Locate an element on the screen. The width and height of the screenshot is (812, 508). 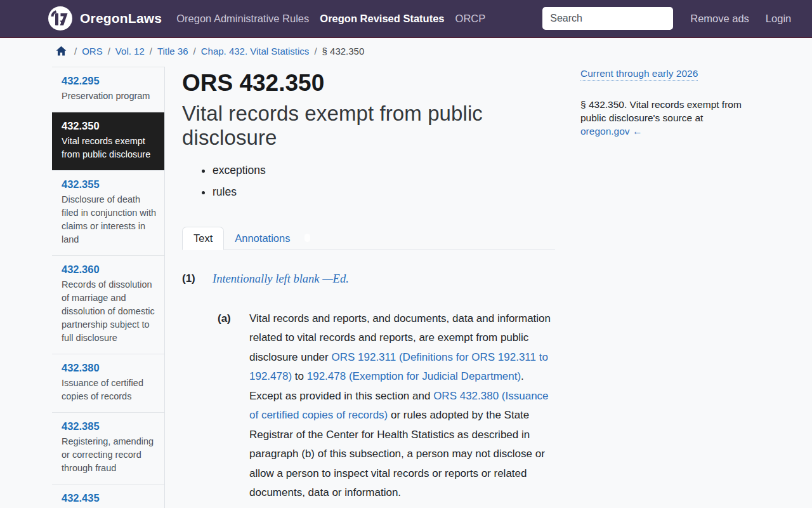
source-note: § 432.350. Vital records exempt from pub… is located at coordinates (665, 118).